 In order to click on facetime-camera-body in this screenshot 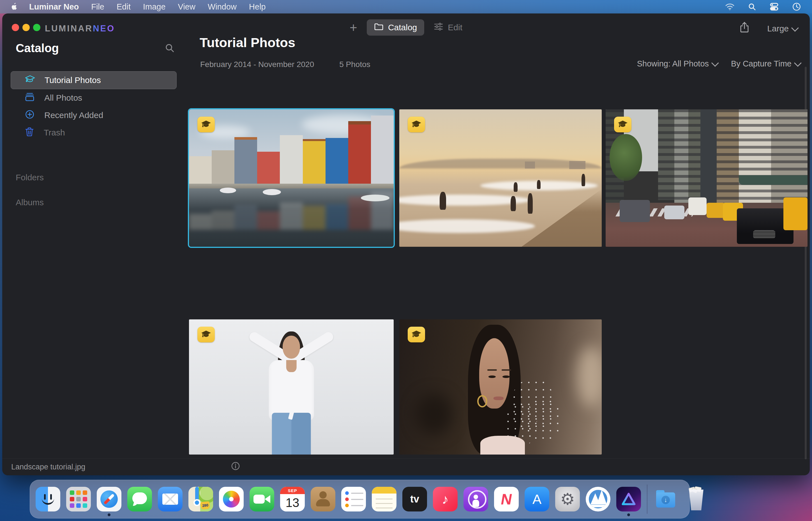, I will do `click(259, 499)`.